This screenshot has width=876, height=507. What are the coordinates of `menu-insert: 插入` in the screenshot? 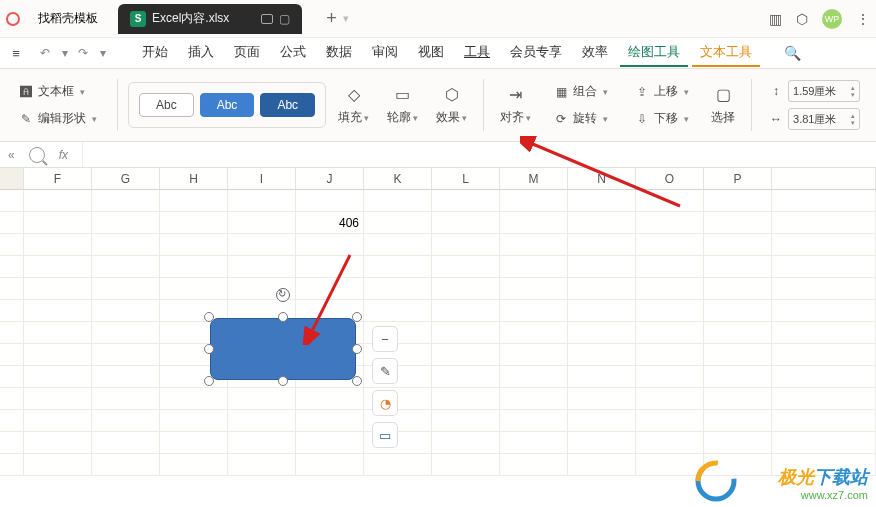 It's located at (201, 53).